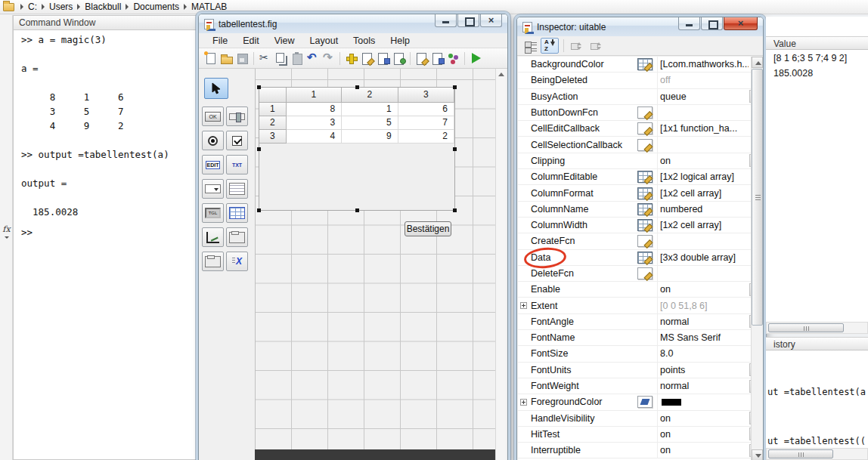 This screenshot has width=868, height=460. Describe the element at coordinates (703, 338) in the screenshot. I see `property-value: MS Sans Serif` at that location.